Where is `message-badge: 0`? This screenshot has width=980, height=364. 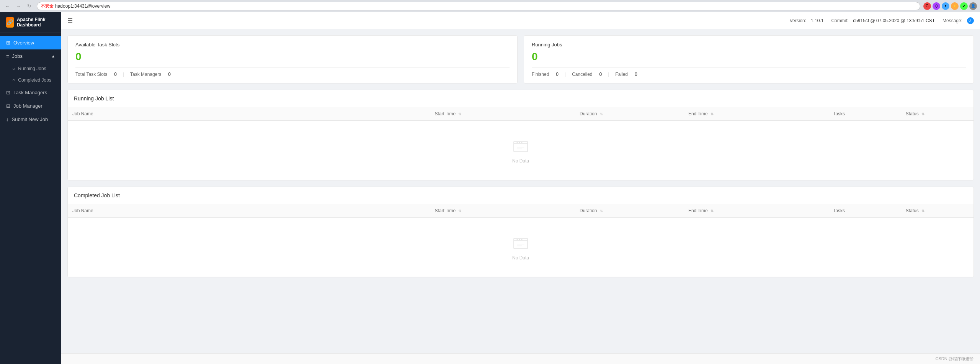
message-badge: 0 is located at coordinates (970, 21).